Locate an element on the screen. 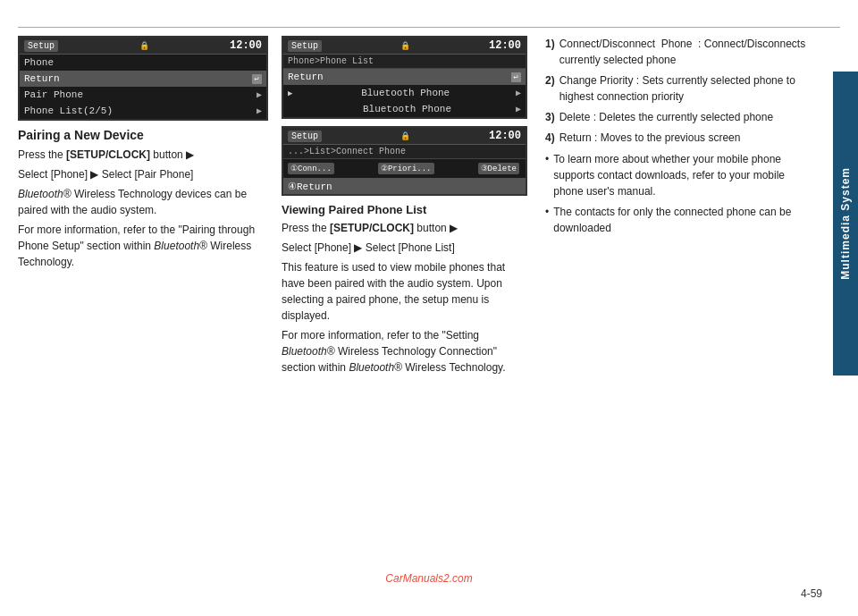  pairing-line4: For more information, refer to the "Pair… is located at coordinates (143, 246).